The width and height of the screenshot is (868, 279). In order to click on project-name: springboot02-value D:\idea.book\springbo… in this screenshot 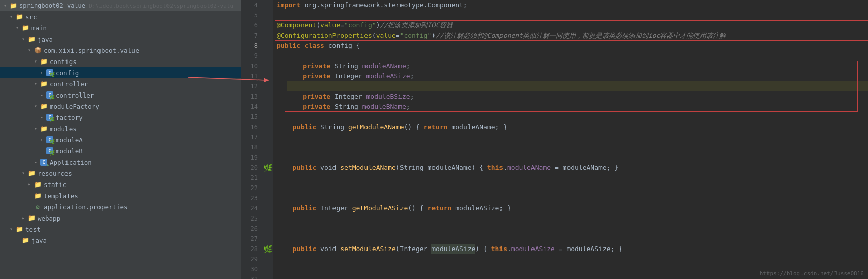, I will do `click(126, 6)`.